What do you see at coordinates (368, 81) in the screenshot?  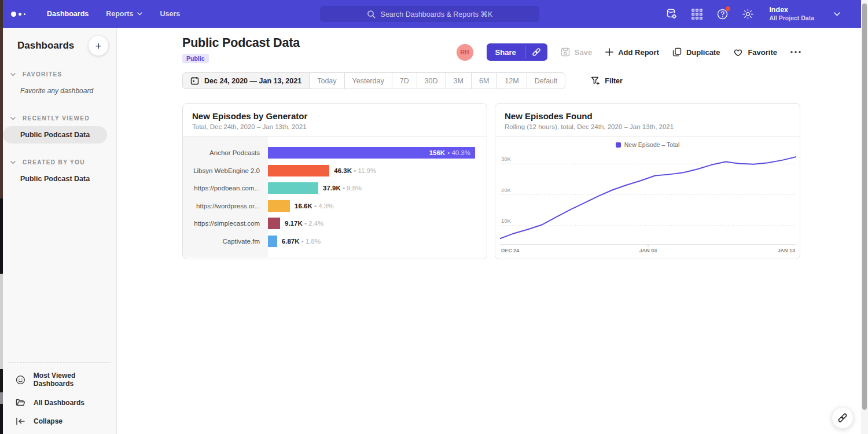 I see `preset-yesterday: Yesterday` at bounding box center [368, 81].